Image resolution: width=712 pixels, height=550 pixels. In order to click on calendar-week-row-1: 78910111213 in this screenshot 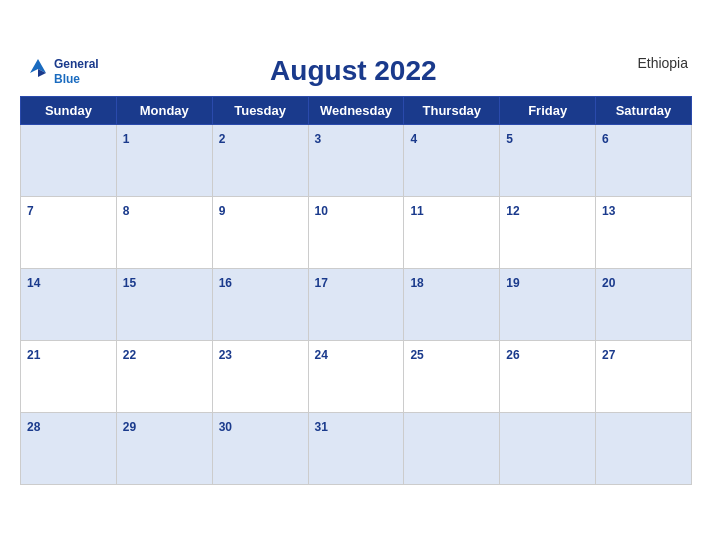, I will do `click(356, 233)`.